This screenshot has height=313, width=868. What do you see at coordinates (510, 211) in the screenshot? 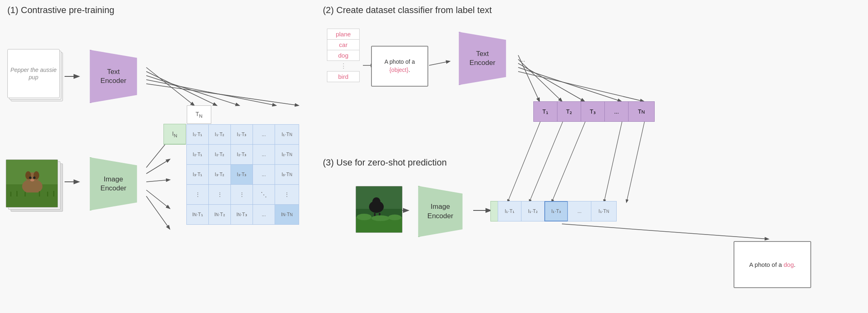
I see `i1t1-cell: I₁·T₁` at bounding box center [510, 211].